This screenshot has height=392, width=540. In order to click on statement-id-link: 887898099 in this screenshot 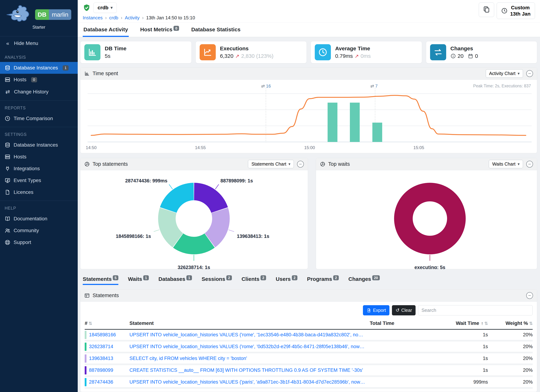, I will do `click(103, 370)`.